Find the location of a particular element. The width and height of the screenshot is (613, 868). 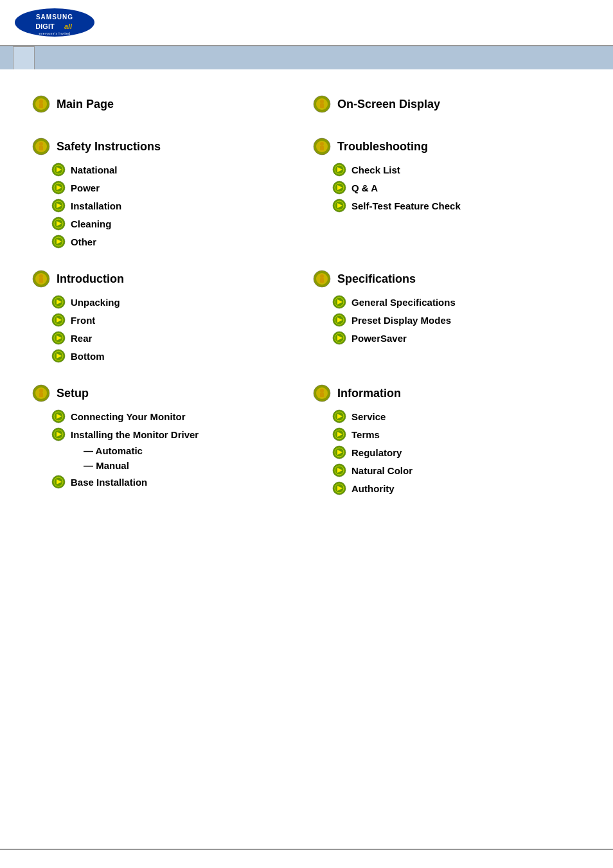

sub-item-label: Unpacking is located at coordinates (95, 302).